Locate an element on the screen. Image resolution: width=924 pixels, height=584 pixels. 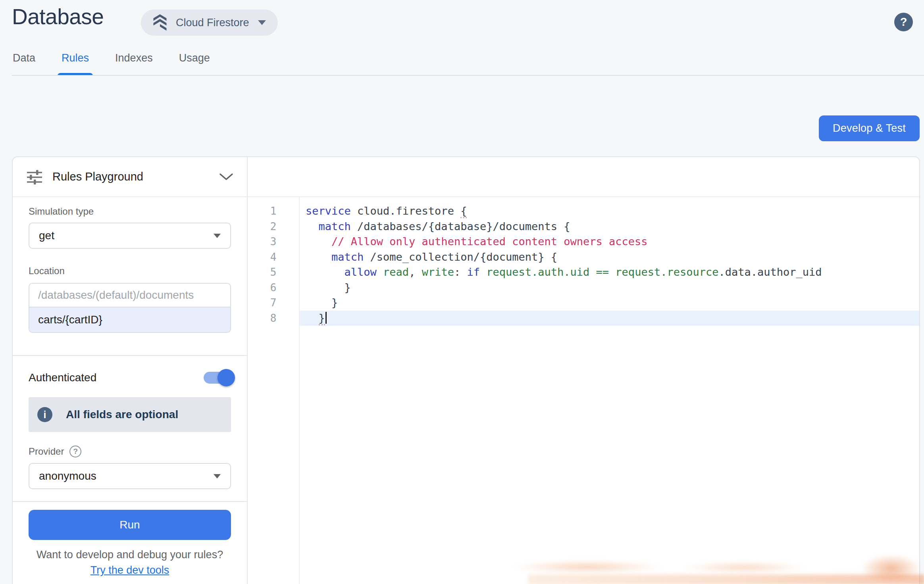
simulation-type-value: get is located at coordinates (47, 236).